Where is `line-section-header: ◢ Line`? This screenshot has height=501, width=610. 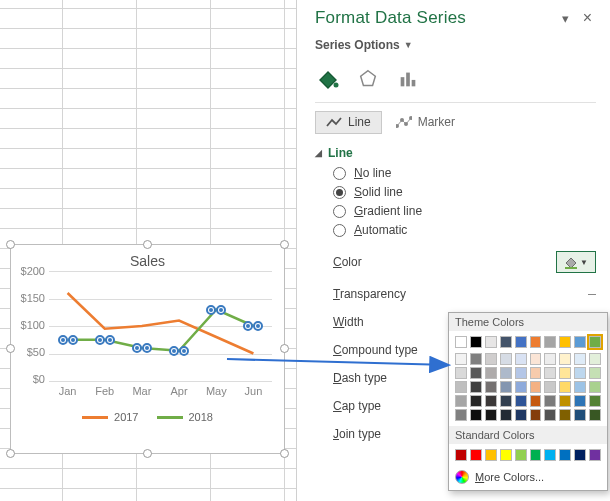
line-section-header: ◢ Line is located at coordinates (456, 153).